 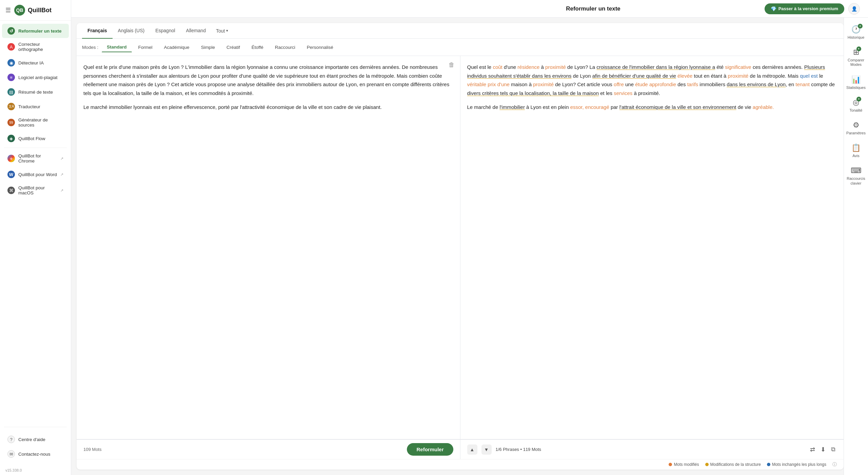 What do you see at coordinates (835, 464) in the screenshot?
I see `info-icon: ⓘ` at bounding box center [835, 464].